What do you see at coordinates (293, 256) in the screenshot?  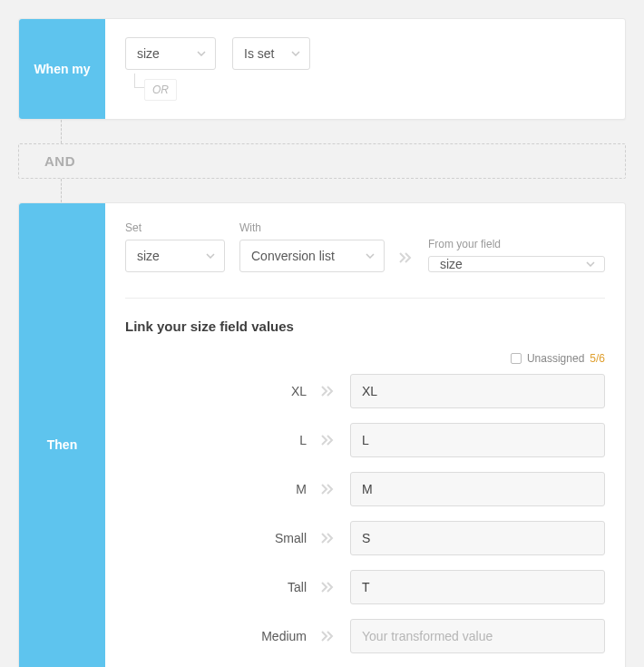 I see `with-value: Conversion list` at bounding box center [293, 256].